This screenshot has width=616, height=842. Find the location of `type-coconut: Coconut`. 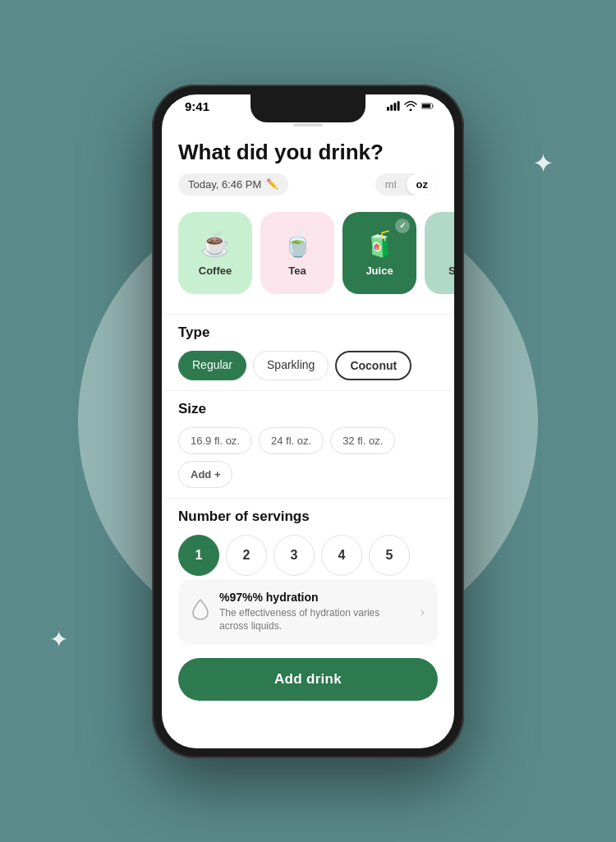

type-coconut: Coconut is located at coordinates (373, 366).